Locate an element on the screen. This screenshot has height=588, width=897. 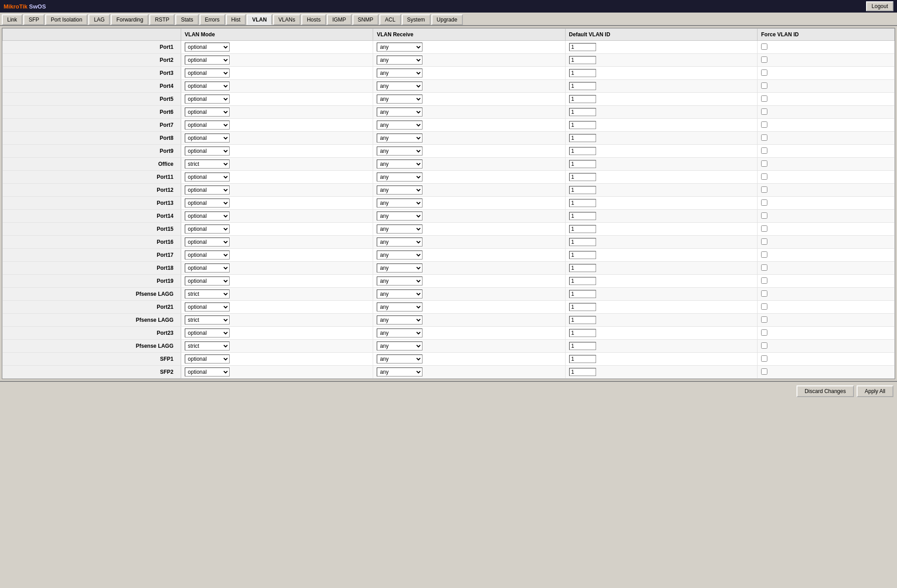
nav-tab-hosts: Hosts is located at coordinates (314, 20).